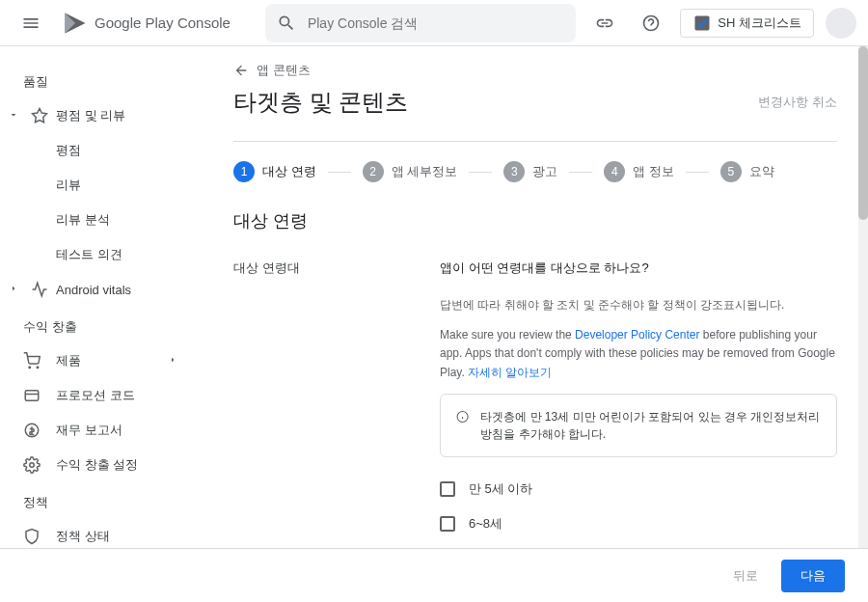  I want to click on page-header: 타겟층 및 콘텐츠 변경사항 취소, so click(535, 102).